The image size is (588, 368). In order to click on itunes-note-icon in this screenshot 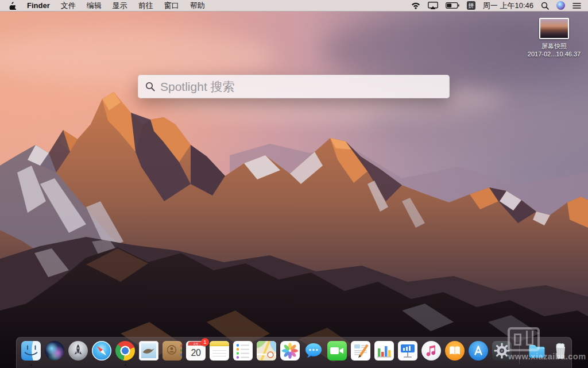, I will do `click(431, 351)`.